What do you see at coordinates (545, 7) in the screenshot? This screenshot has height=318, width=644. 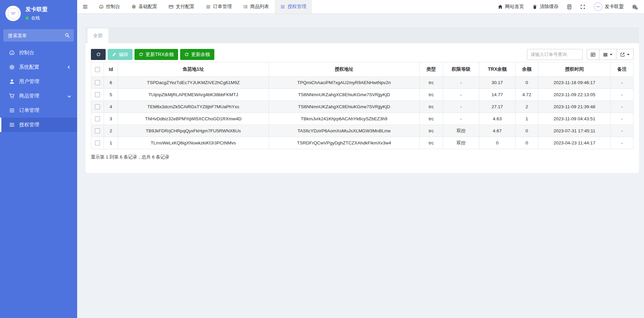 I see `clear-cache-button: 清除缓存` at bounding box center [545, 7].